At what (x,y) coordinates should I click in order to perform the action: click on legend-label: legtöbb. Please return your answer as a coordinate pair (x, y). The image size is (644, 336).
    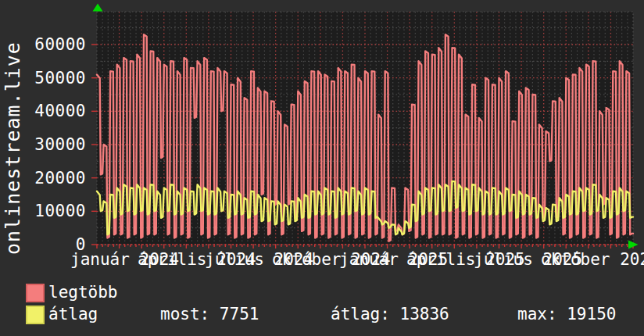
    Looking at the image, I should click on (83, 292).